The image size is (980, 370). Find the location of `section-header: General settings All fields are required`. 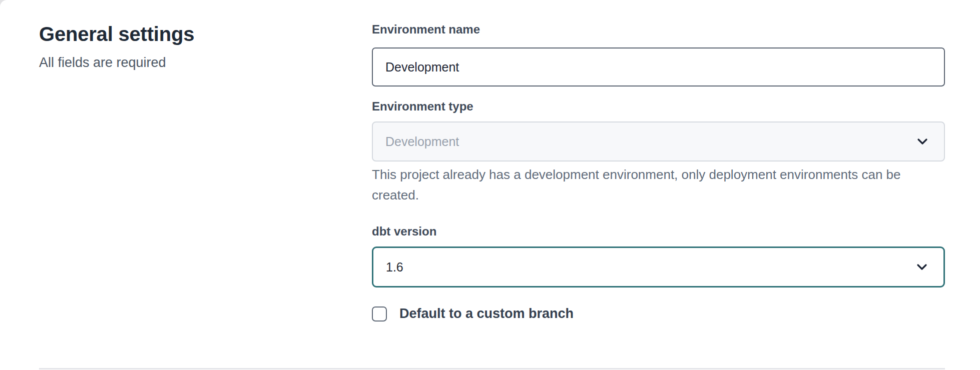

section-header: General settings All fields are required is located at coordinates (179, 46).